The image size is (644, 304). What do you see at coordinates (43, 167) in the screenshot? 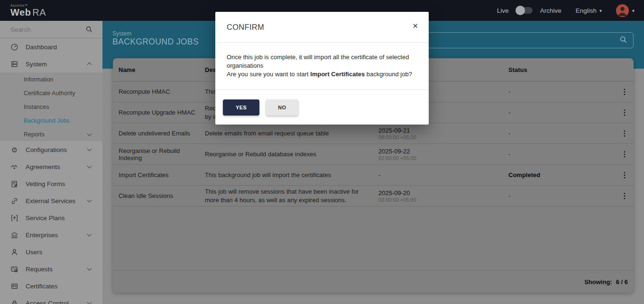
I see `sidebar-item-label: Agreements` at bounding box center [43, 167].